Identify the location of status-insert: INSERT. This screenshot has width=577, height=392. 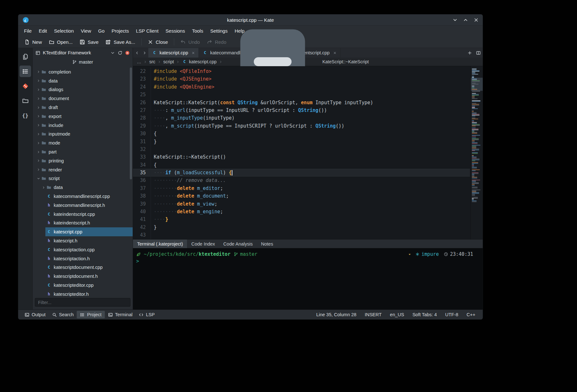
(373, 315).